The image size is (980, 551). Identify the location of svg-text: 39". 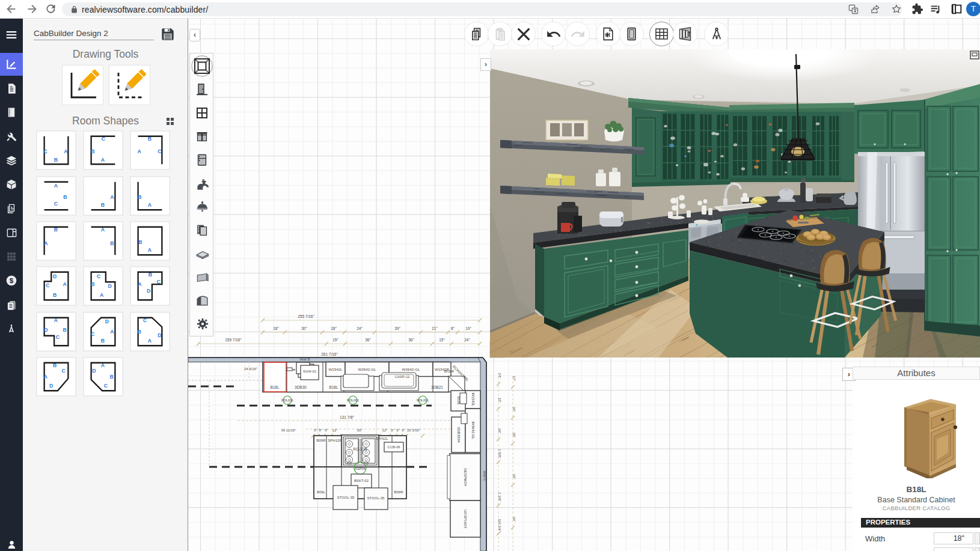
(397, 328).